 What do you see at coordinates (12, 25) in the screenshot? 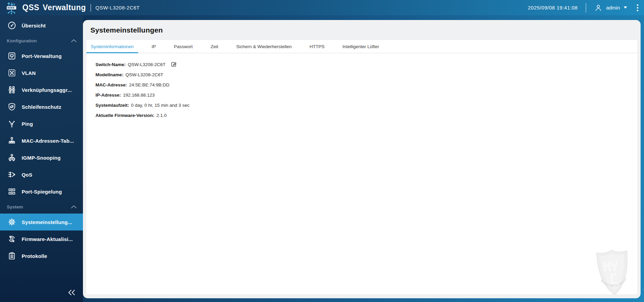
I see `gauge-icon` at bounding box center [12, 25].